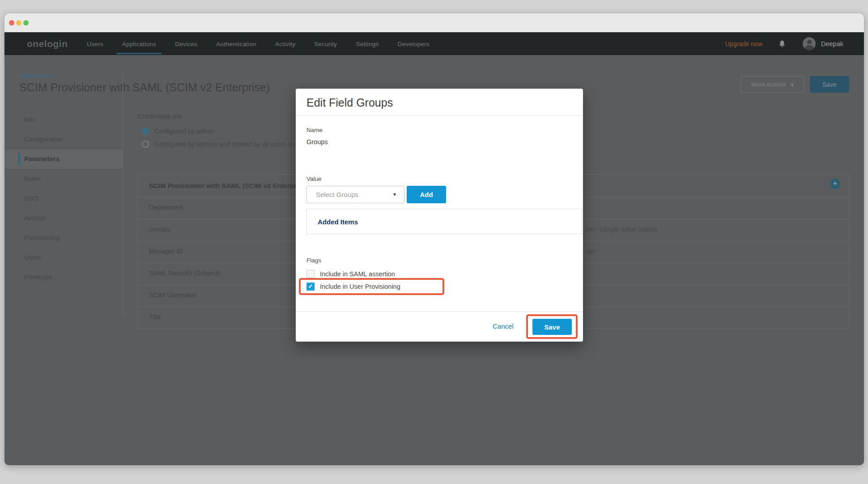 Image resolution: width=868 pixels, height=484 pixels. I want to click on main-nav: Users Applications Devices Authenticatio…, so click(258, 44).